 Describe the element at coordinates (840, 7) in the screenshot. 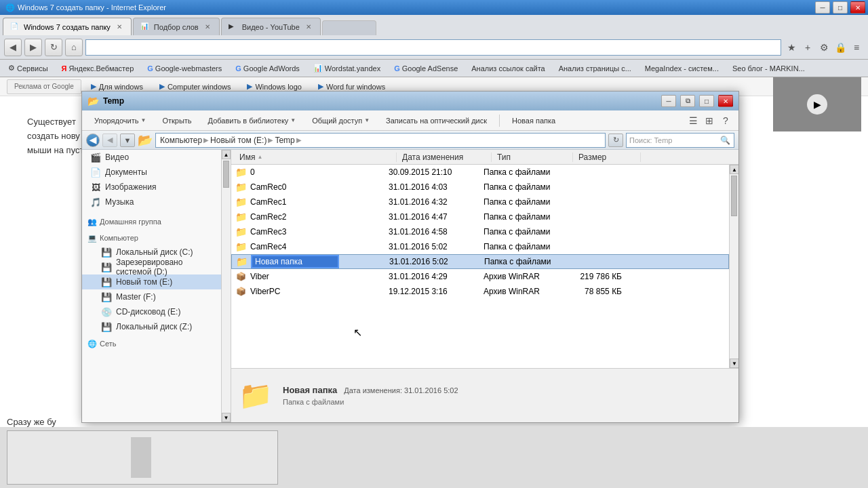

I see `browser-maximize-btn: □` at that location.